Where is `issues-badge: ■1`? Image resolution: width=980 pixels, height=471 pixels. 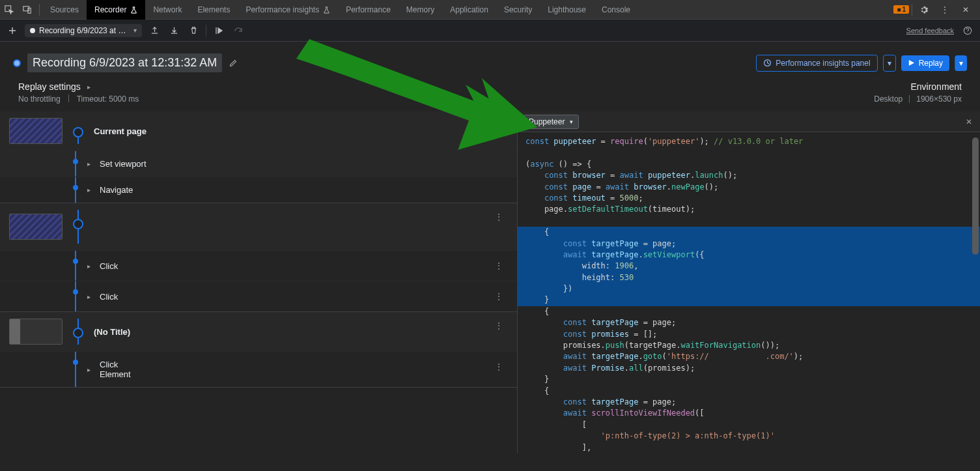
issues-badge: ■1 is located at coordinates (901, 9).